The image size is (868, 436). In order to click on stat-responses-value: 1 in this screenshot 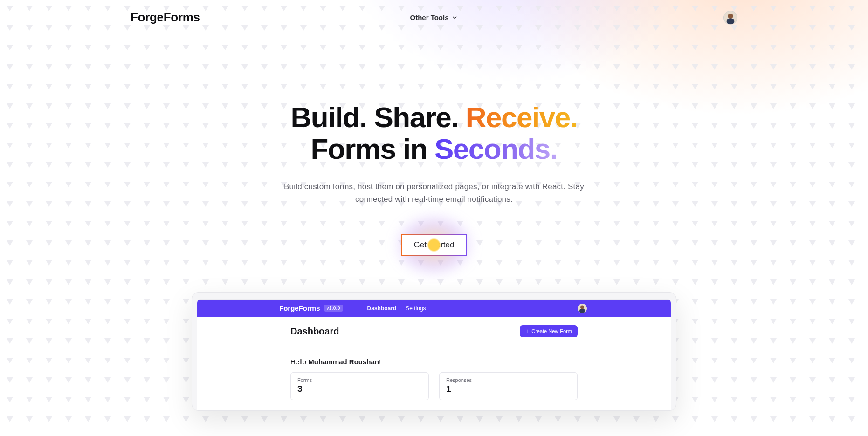, I will do `click(508, 389)`.